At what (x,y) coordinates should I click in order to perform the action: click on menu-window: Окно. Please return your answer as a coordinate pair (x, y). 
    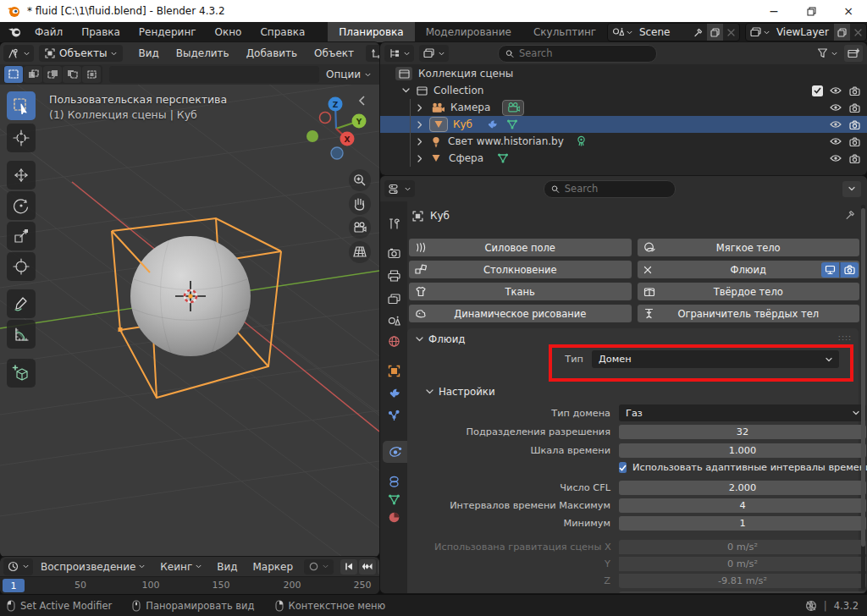
    Looking at the image, I should click on (229, 32).